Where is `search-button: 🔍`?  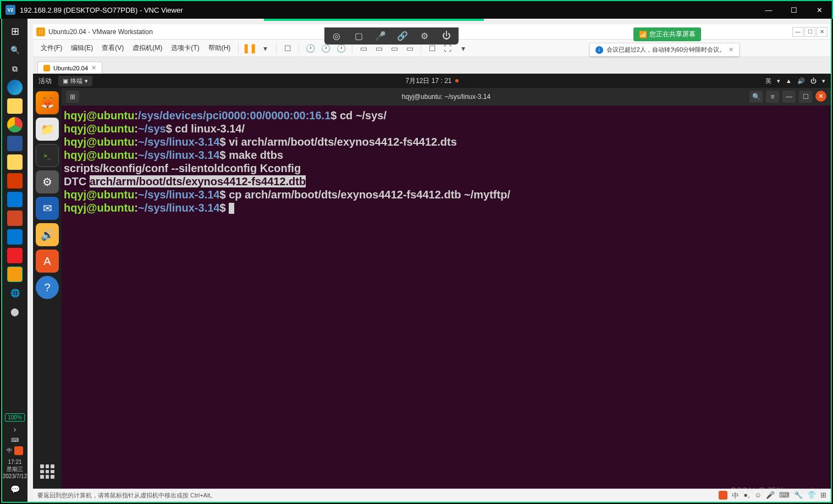
search-button: 🔍 is located at coordinates (756, 97).